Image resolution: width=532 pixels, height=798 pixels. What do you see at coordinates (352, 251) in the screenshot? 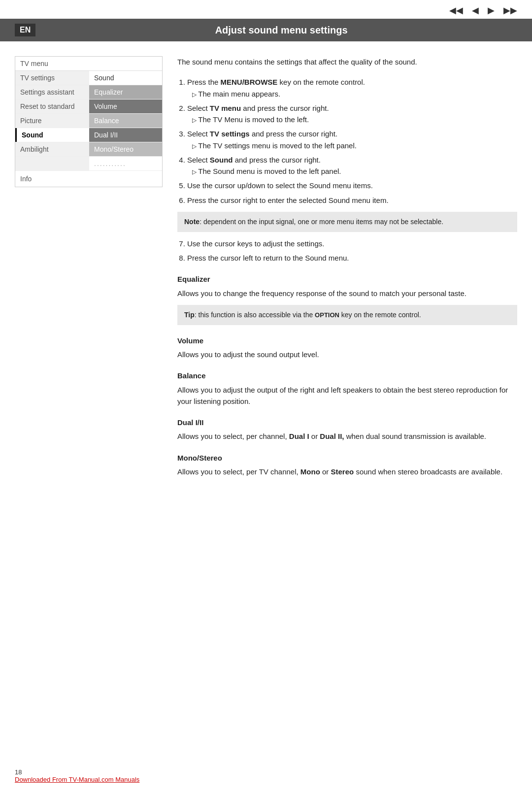
I see `steps-list-2: Use the cursor keys to adjust the settin…` at bounding box center [352, 251].